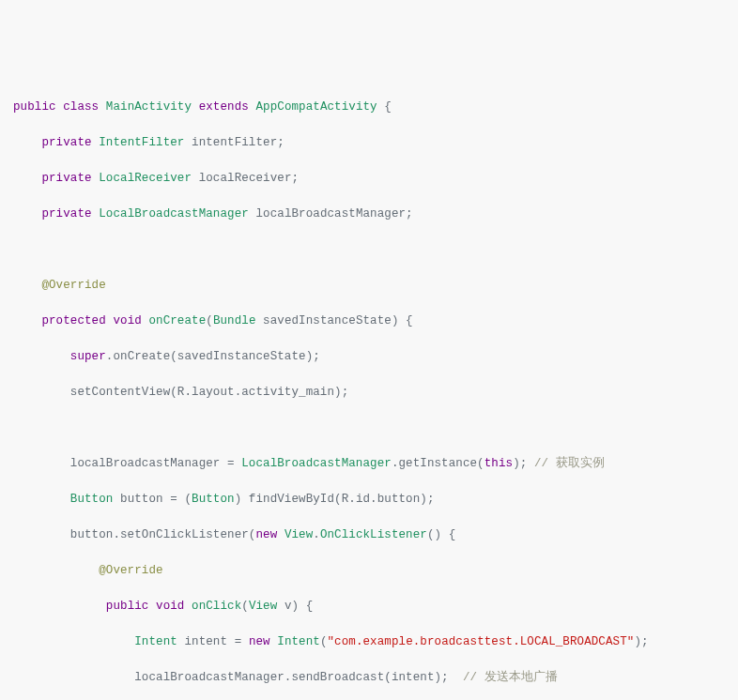 The image size is (738, 700). What do you see at coordinates (438, 464) in the screenshot?
I see `text: .getInstance(` at bounding box center [438, 464].